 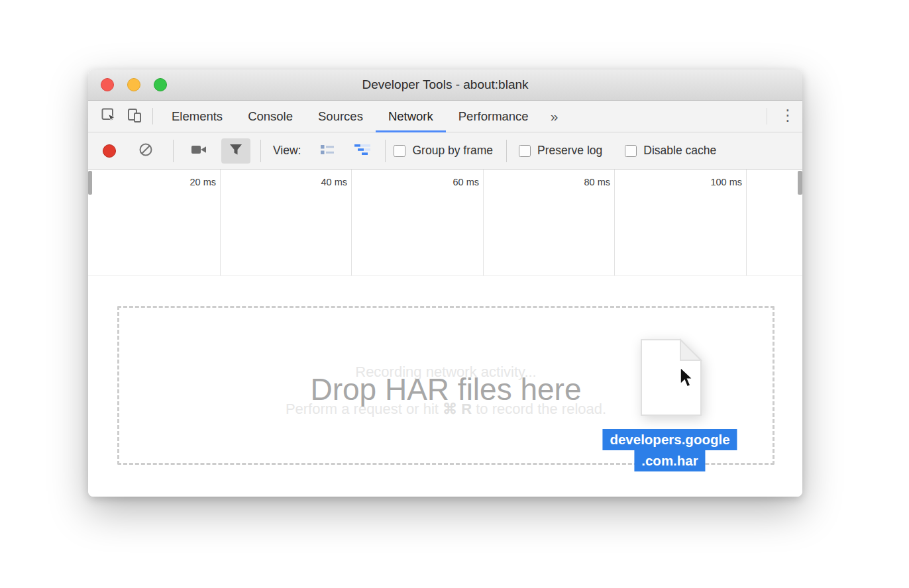 What do you see at coordinates (90, 183) in the screenshot?
I see `timeline-scroll-handle-left` at bounding box center [90, 183].